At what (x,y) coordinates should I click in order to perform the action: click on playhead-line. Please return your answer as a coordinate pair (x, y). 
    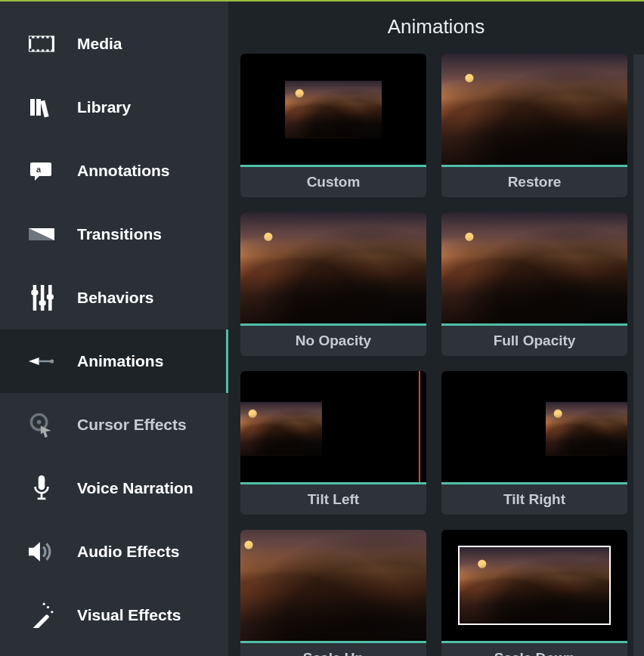
    Looking at the image, I should click on (420, 426).